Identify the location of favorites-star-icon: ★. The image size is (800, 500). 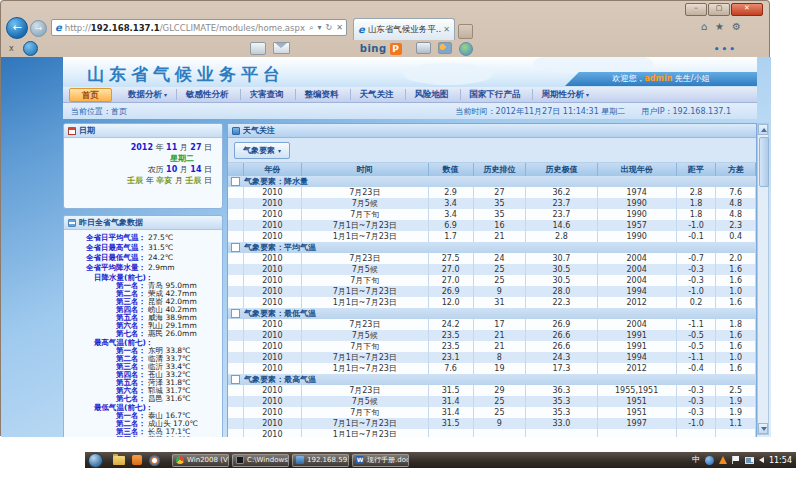
(720, 26).